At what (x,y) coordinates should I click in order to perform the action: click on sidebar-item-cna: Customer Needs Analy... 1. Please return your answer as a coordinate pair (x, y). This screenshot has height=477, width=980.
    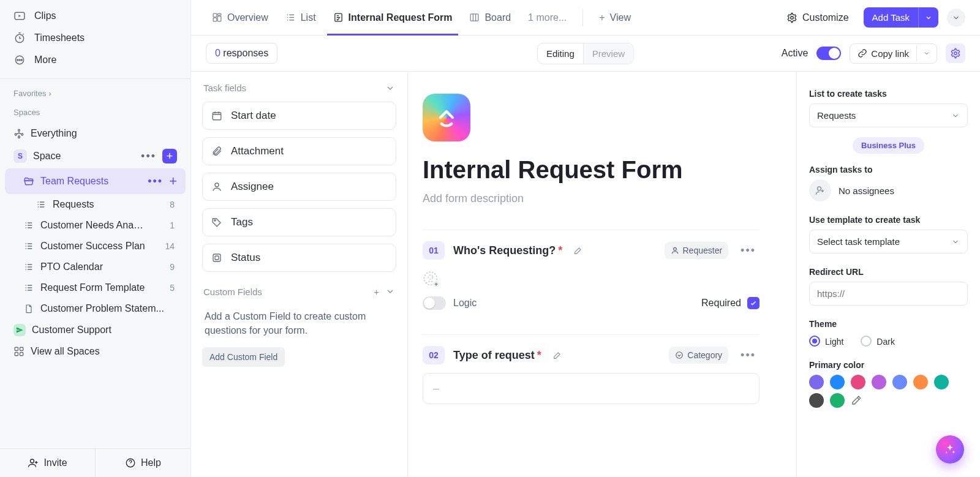
    Looking at the image, I should click on (96, 225).